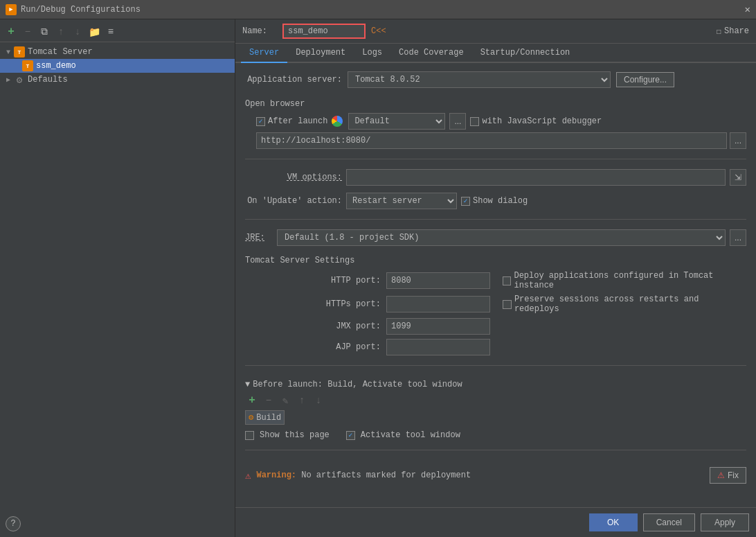  I want to click on vm-options-input, so click(536, 177).